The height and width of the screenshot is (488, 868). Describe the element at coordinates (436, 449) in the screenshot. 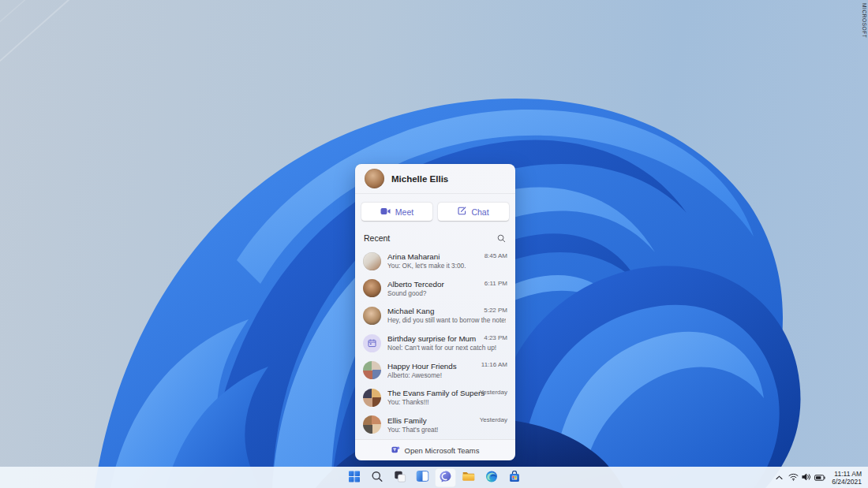

I see `open-teams-button: Open Microsoft Teams` at that location.